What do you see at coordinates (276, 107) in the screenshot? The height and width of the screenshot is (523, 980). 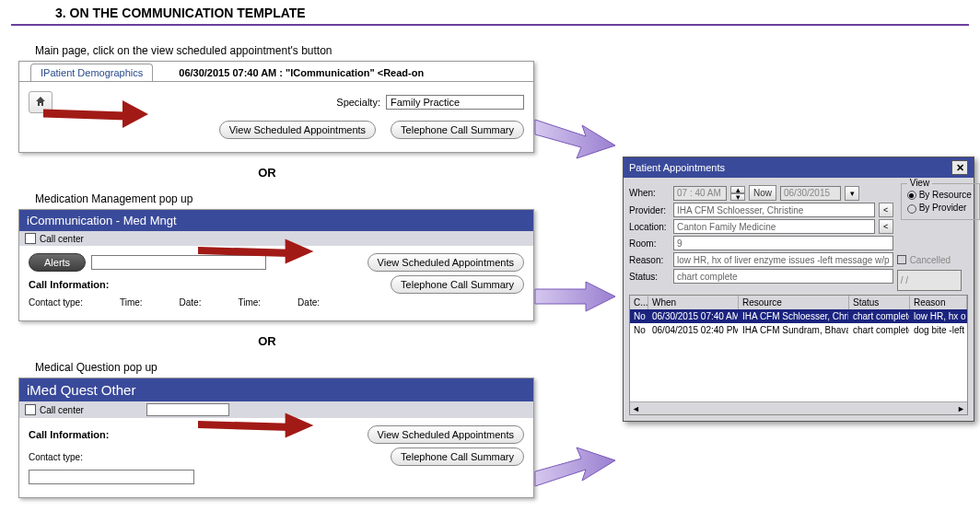 I see `main-communication-panel: IPatient Demographics 06/30/2015 07:40 A…` at bounding box center [276, 107].